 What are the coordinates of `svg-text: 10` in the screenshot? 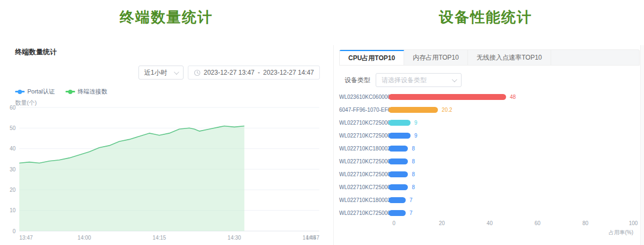 It's located at (13, 211).